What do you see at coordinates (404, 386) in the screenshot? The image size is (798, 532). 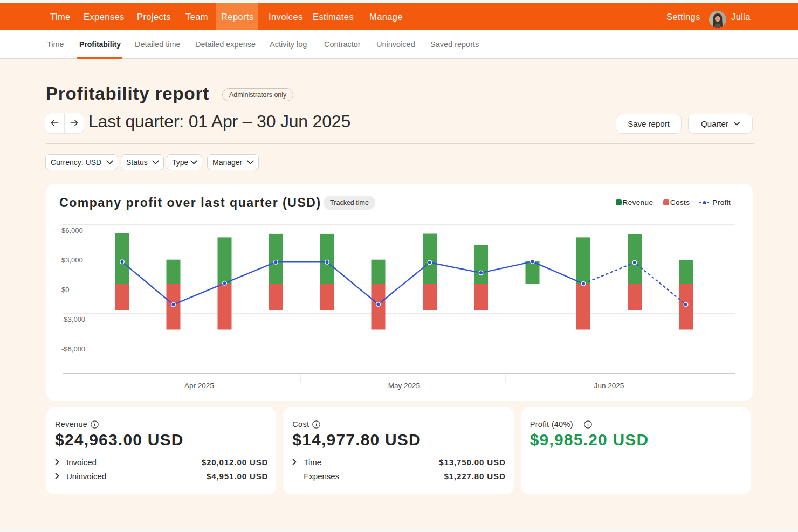 I see `svg-text: May 2025` at bounding box center [404, 386].